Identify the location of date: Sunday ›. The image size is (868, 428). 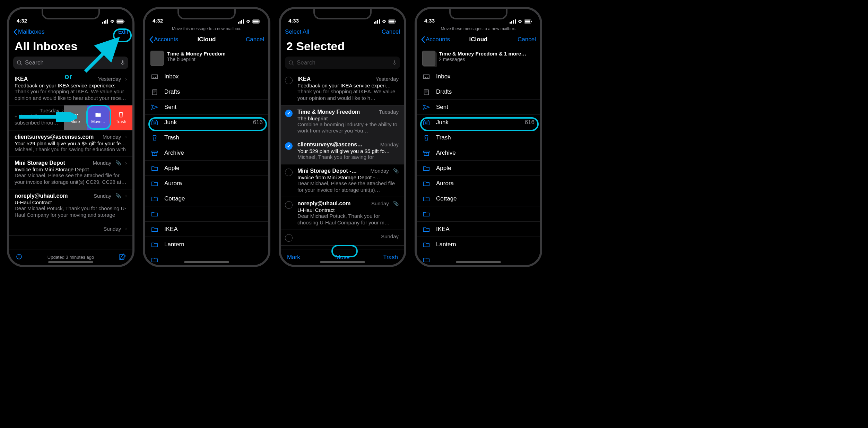
(115, 229).